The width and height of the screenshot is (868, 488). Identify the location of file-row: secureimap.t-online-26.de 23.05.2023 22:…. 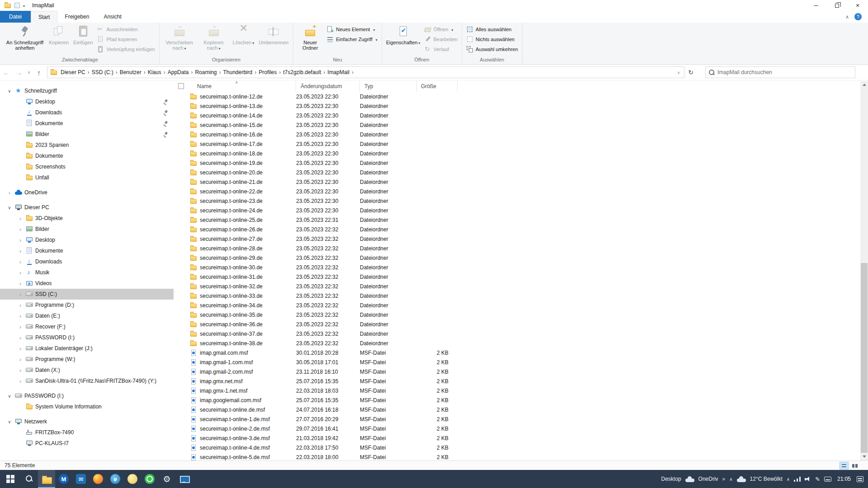
(517, 230).